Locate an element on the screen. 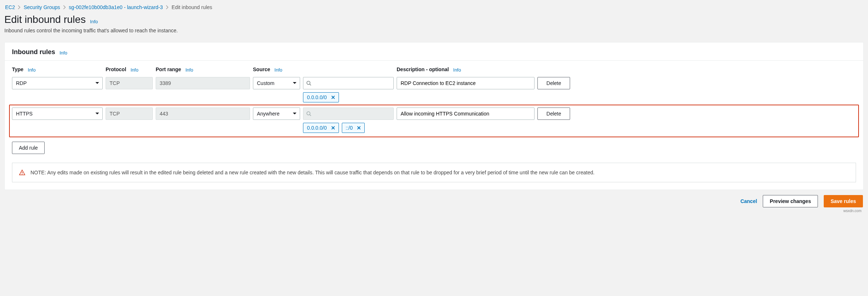 This screenshot has width=868, height=296. breadcrumb-current: Edit inbound rules is located at coordinates (192, 7).